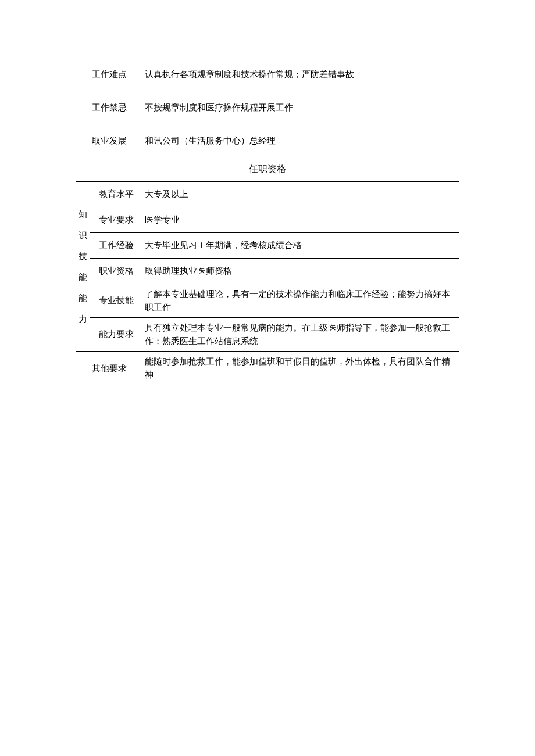  I want to click on sub-content-cert: 取得助理执业医师资格, so click(301, 271).